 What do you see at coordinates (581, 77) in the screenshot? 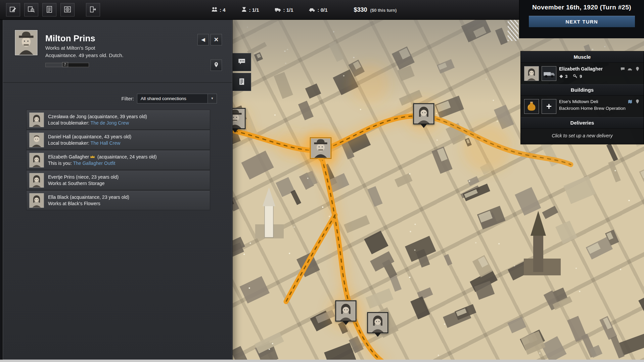
I see `muscle-stat-b-value: 9` at bounding box center [581, 77].